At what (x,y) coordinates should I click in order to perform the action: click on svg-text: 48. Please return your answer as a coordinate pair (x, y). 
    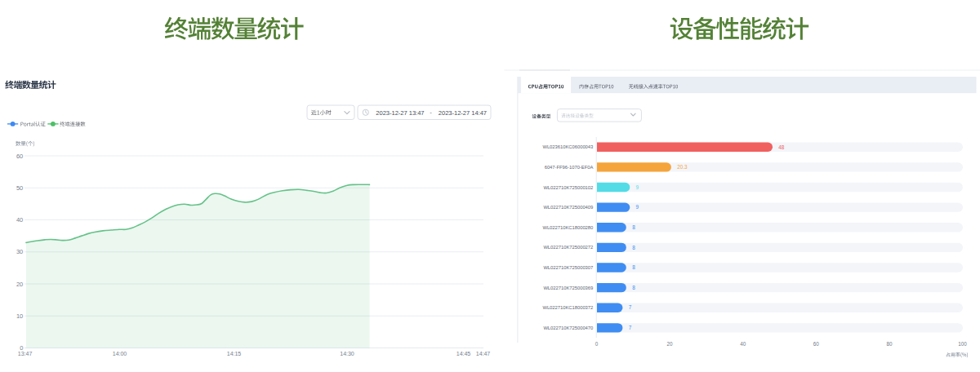
    Looking at the image, I should click on (782, 147).